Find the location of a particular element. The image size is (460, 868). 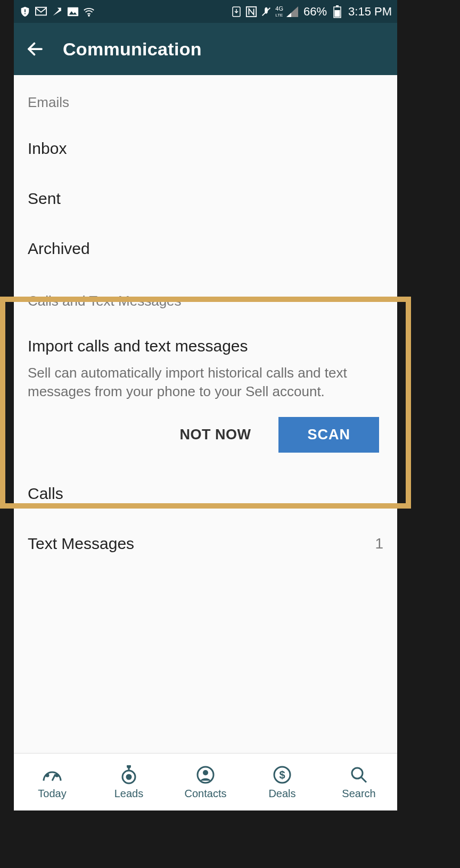

mute-icon is located at coordinates (266, 12).